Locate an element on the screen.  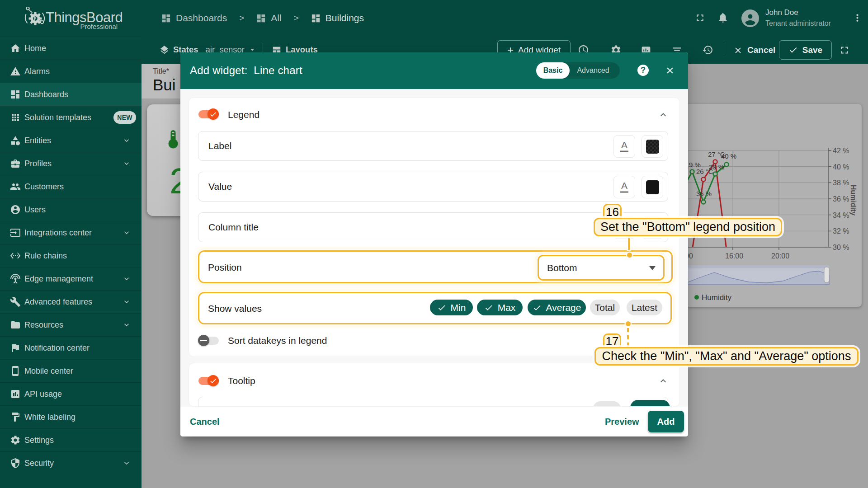
svg-text: 34 % is located at coordinates (841, 215).